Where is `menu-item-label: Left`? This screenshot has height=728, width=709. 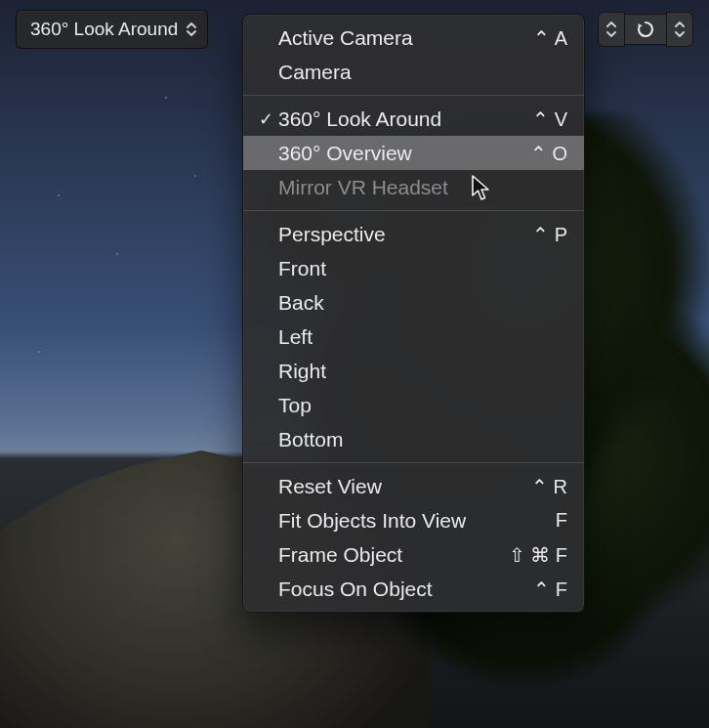 menu-item-label: Left is located at coordinates (424, 337).